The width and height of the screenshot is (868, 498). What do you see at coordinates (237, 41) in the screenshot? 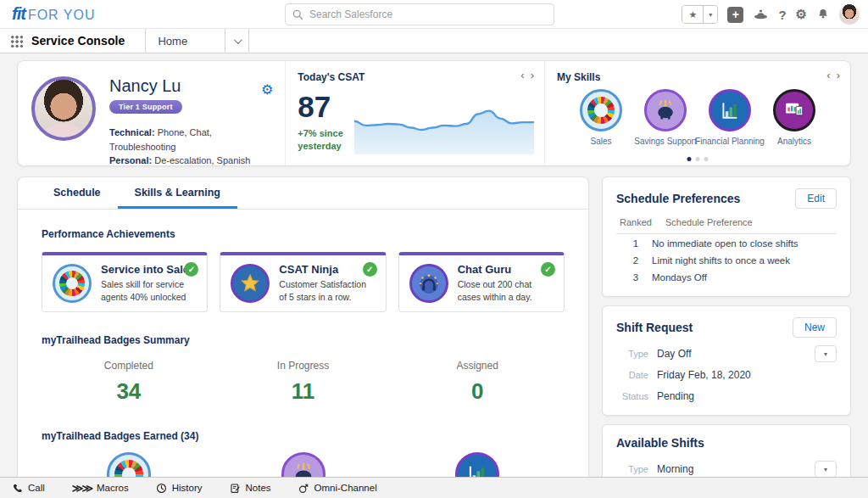
I see `tab-dropdown-button` at bounding box center [237, 41].